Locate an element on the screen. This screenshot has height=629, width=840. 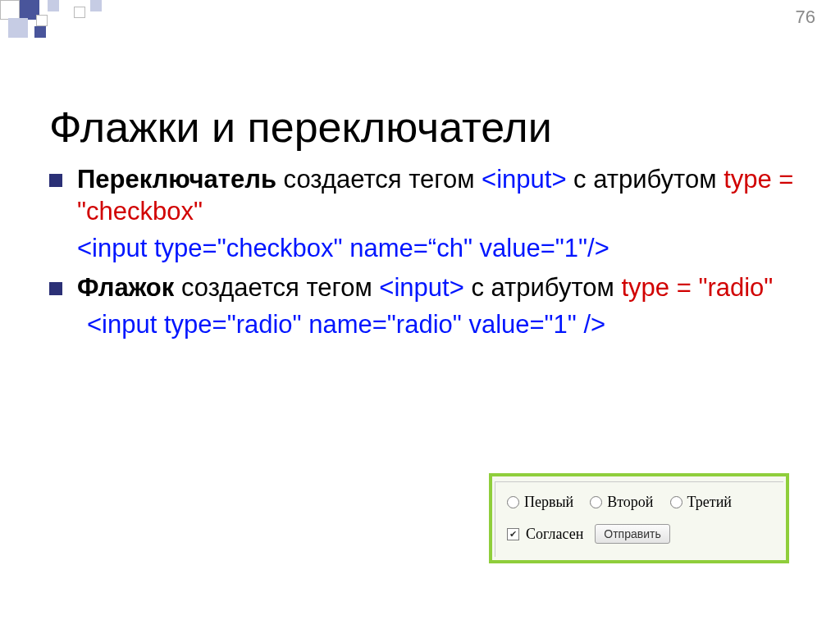
radio-option-3: Третий is located at coordinates (701, 502).